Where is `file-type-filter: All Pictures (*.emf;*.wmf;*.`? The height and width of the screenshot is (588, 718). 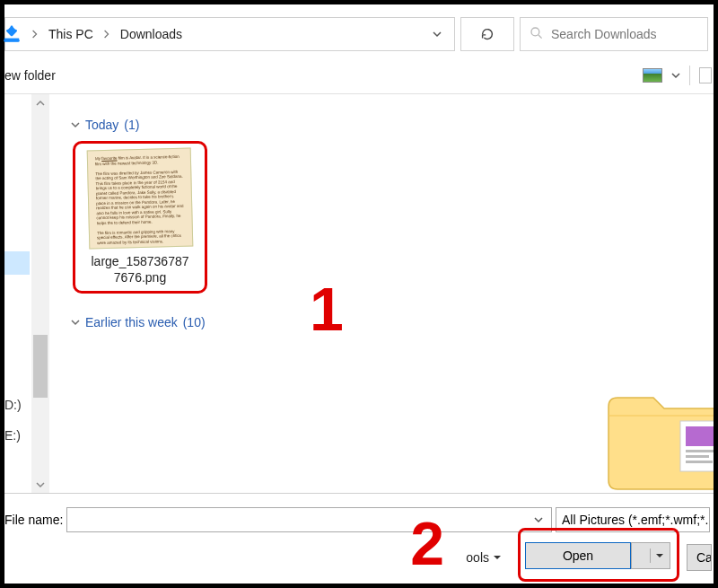
file-type-filter: All Pictures (*.emf;*.wmf;*. is located at coordinates (633, 520).